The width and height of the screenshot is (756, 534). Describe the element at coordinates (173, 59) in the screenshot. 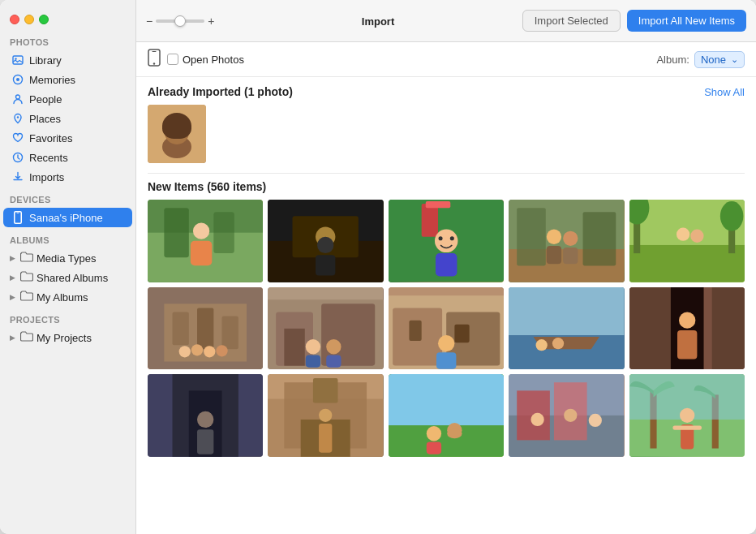

I see `open-photos-checkbox` at that location.